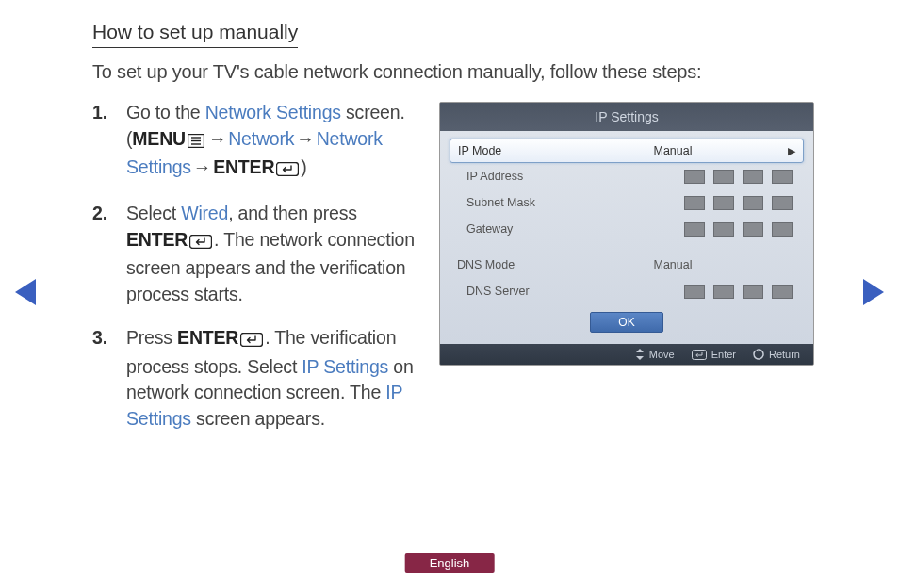 The height and width of the screenshot is (588, 899). I want to click on hint-move: Move, so click(655, 354).